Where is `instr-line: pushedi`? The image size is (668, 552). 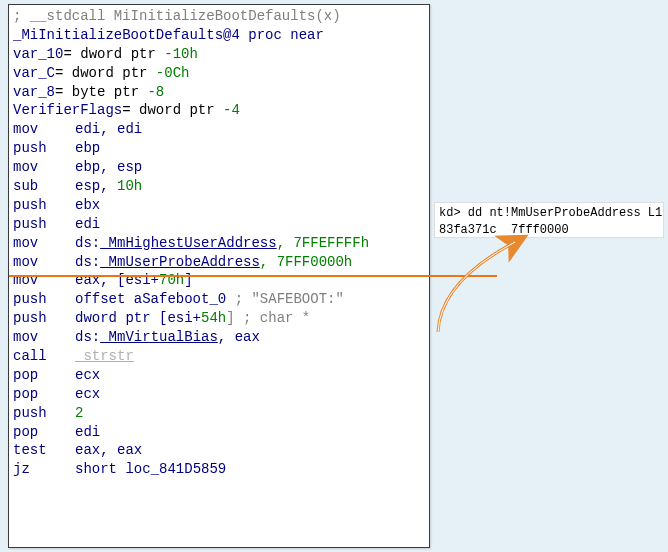
instr-line: pushedi is located at coordinates (219, 224).